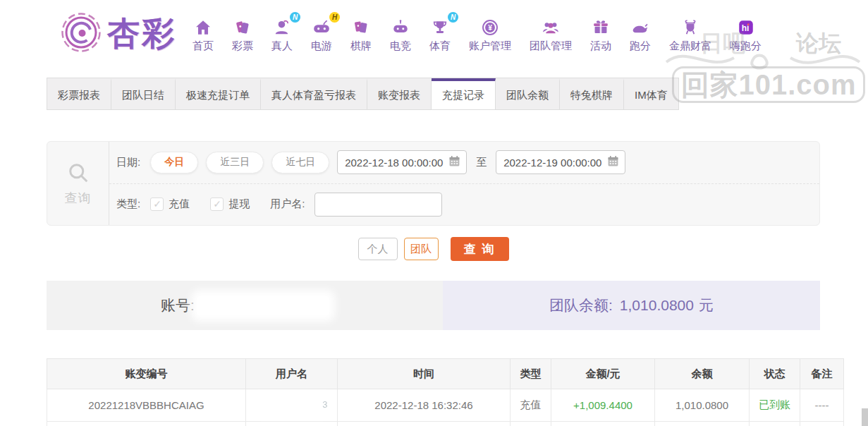  What do you see at coordinates (78, 183) in the screenshot?
I see `filter-panel-header: 查询` at bounding box center [78, 183].